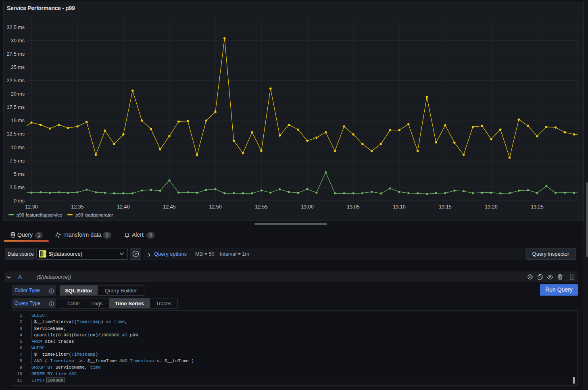 The height and width of the screenshot is (390, 588). Describe the element at coordinates (215, 207) in the screenshot. I see `svg-text: 12:50` at that location.